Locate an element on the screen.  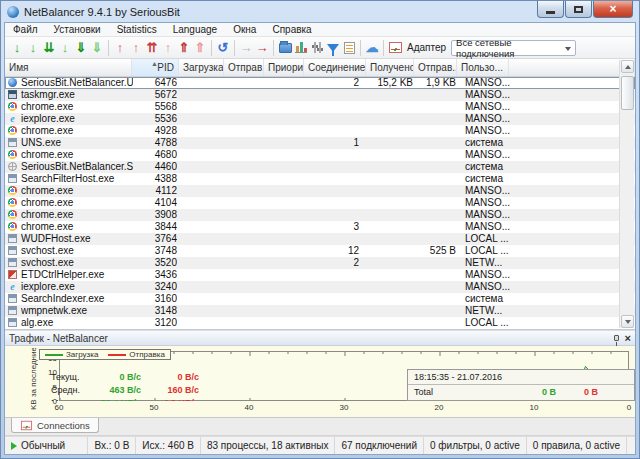
column-download: Загрузка is located at coordinates (202, 68).